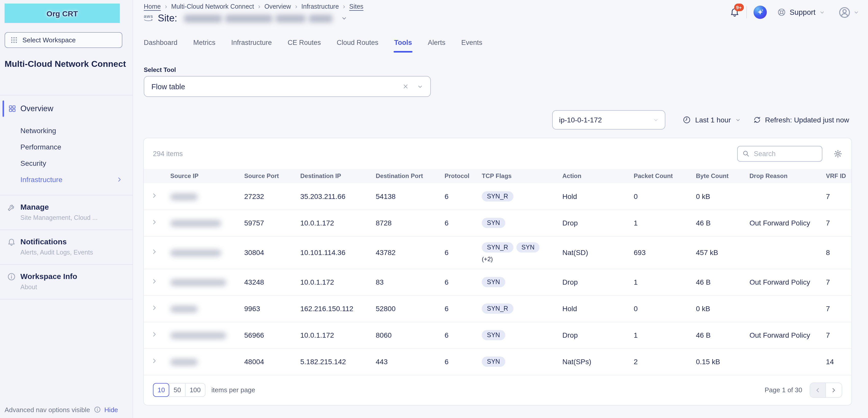 The image size is (868, 418). I want to click on column-header-source-ip: Source IP, so click(199, 176).